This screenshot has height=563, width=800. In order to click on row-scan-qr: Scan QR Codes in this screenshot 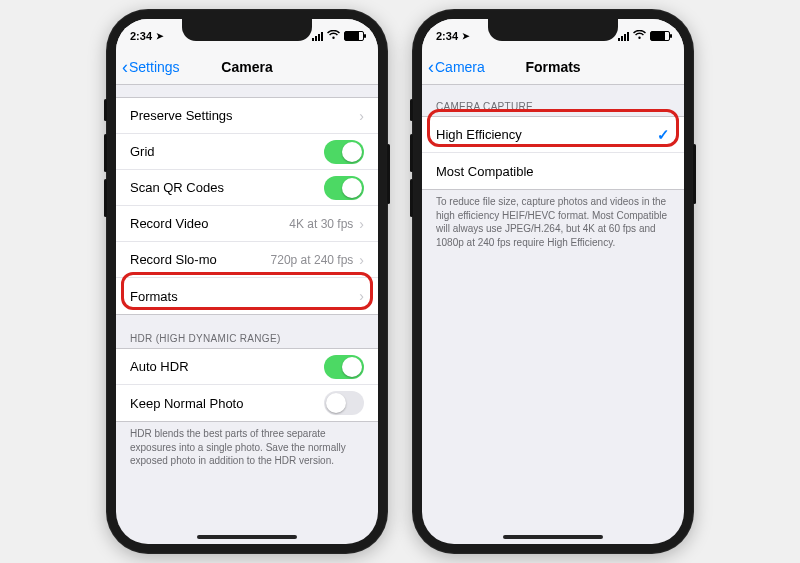, I will do `click(247, 188)`.